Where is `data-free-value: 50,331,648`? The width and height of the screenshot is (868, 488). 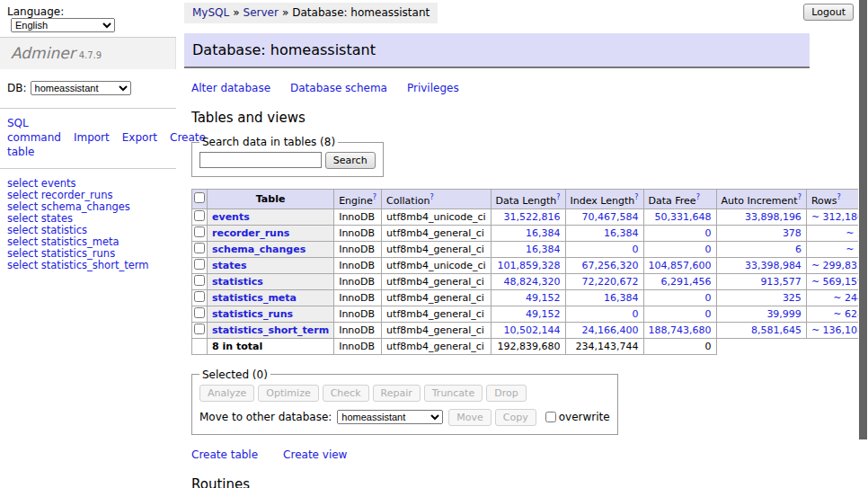 data-free-value: 50,331,648 is located at coordinates (679, 217).